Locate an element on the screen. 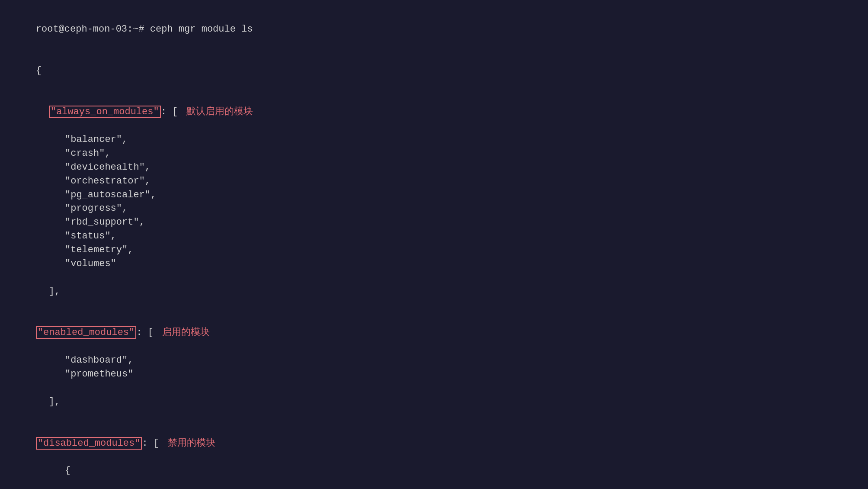  disabled-modules-line: "disabled_modules": [禁用的模块 is located at coordinates (434, 444).